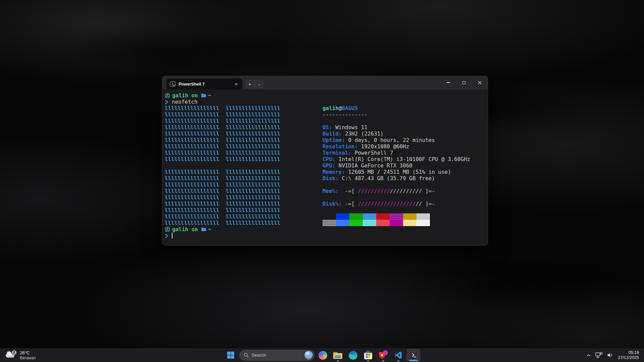 Image resolution: width=644 pixels, height=362 pixels. I want to click on taskbar-app-terminal, so click(413, 355).